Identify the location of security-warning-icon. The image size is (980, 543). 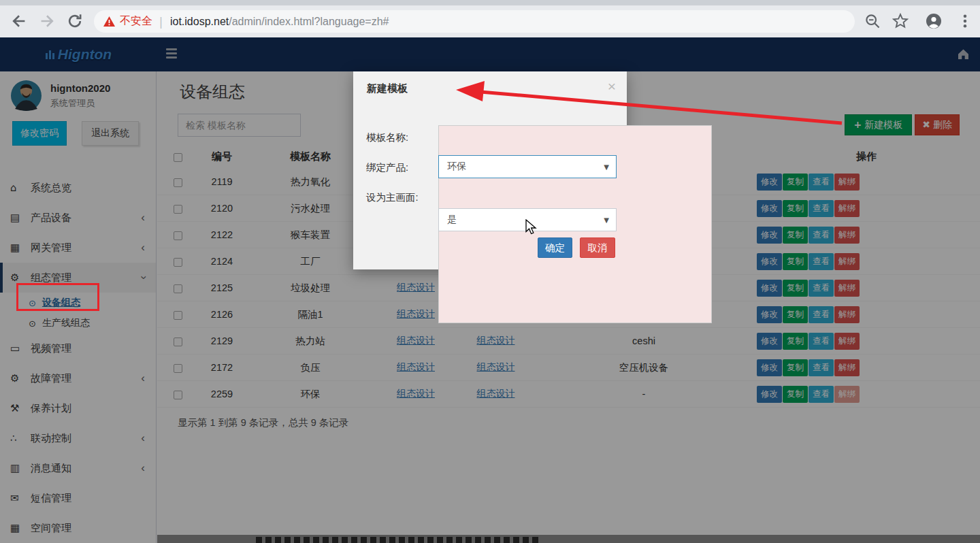
(109, 22).